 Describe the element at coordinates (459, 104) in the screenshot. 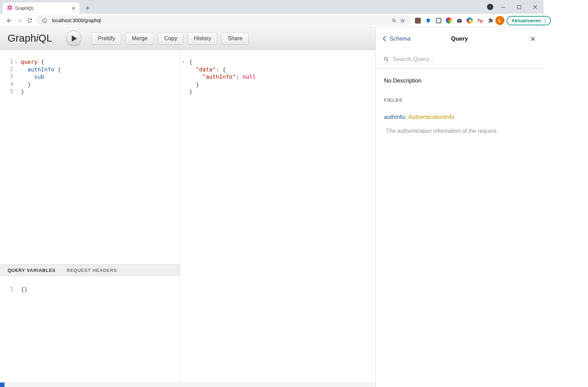

I see `doc-body: No Description FIELDS authInfo:Authentic…` at that location.